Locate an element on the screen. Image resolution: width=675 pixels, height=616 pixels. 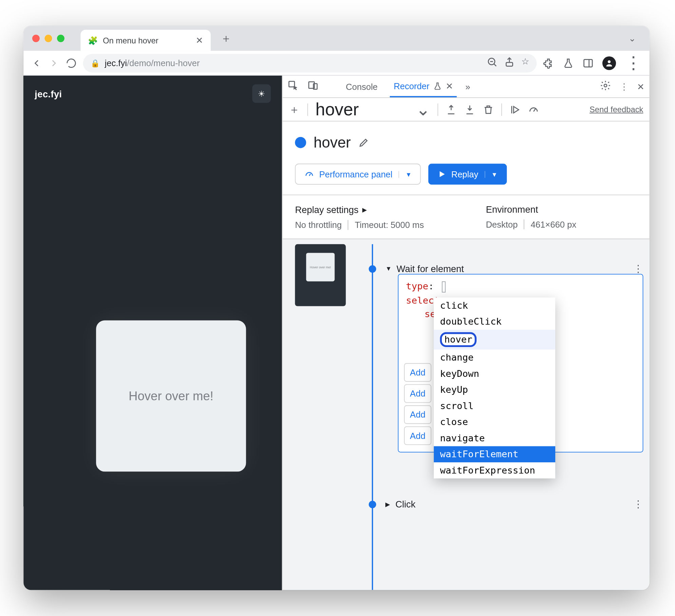
address-bar: 🔒 jec.fyi/demo/menu-hover ☆ is located at coordinates (310, 63).